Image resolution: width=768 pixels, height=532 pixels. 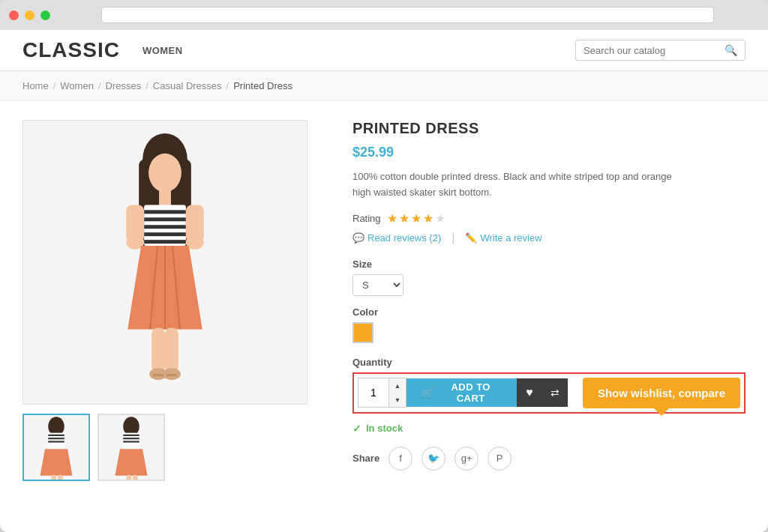 What do you see at coordinates (398, 385) in the screenshot?
I see `quantity-up: ▲` at bounding box center [398, 385].